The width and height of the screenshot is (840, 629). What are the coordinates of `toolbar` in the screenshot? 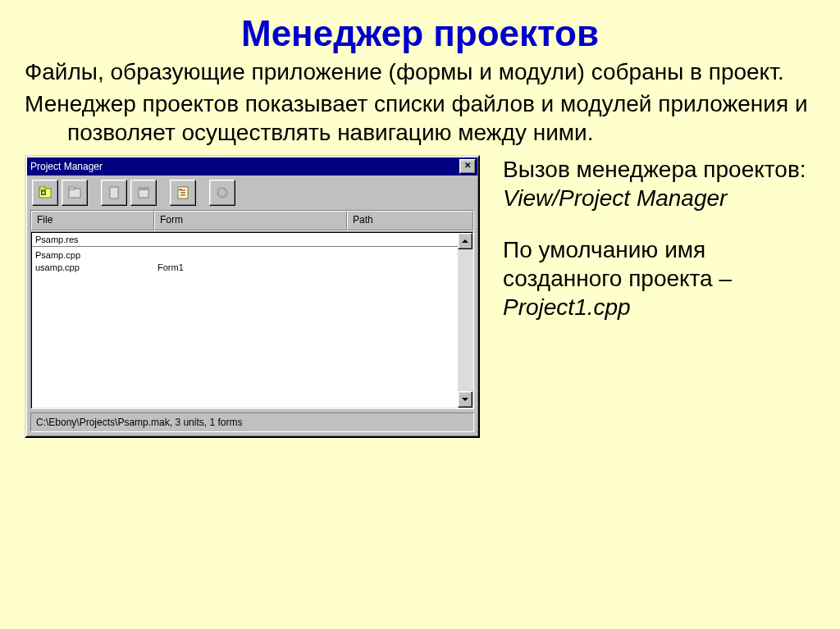 It's located at (253, 193).